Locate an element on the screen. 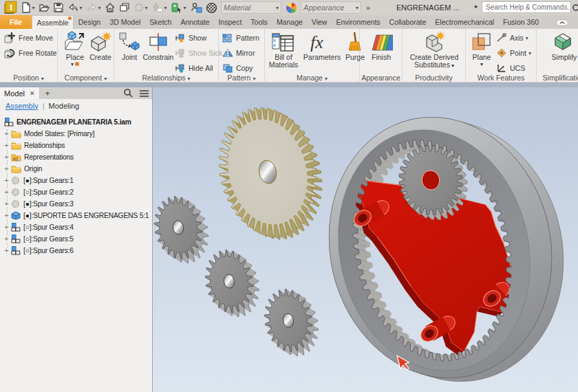 The image size is (578, 392). qat-new-file-button: ▾ is located at coordinates (28, 8).